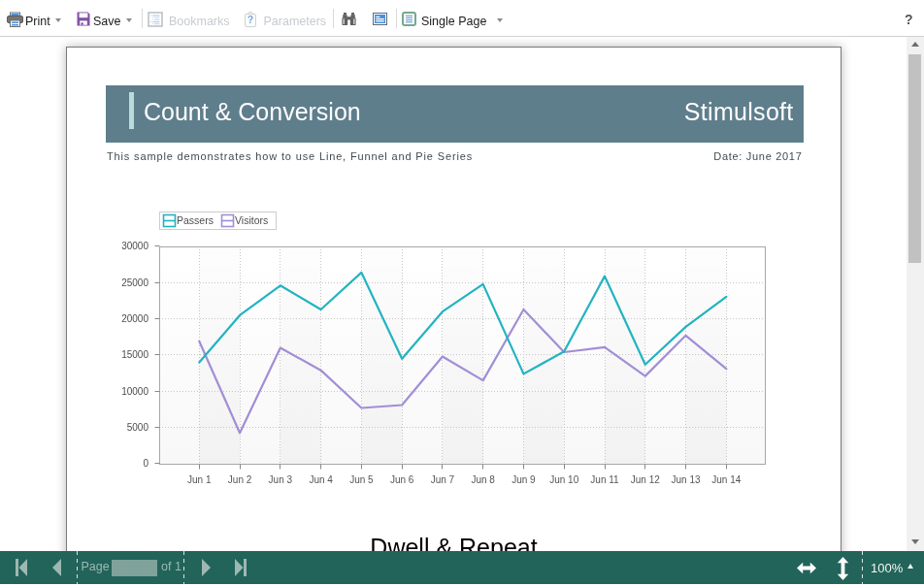 The image size is (924, 586). What do you see at coordinates (564, 479) in the screenshot?
I see `svg-text: Jun 10` at bounding box center [564, 479].